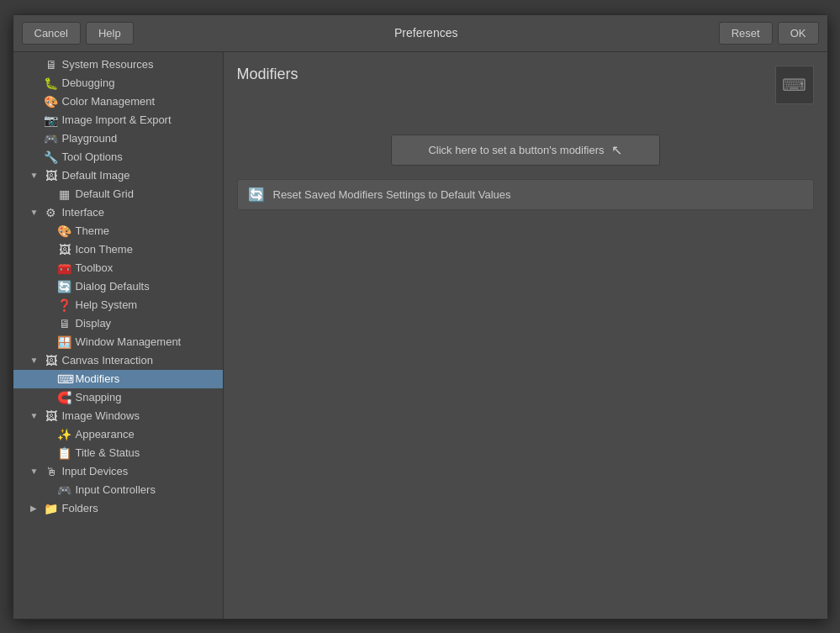  I want to click on sidebar-item-debugging: 🐛Debugging, so click(118, 83).